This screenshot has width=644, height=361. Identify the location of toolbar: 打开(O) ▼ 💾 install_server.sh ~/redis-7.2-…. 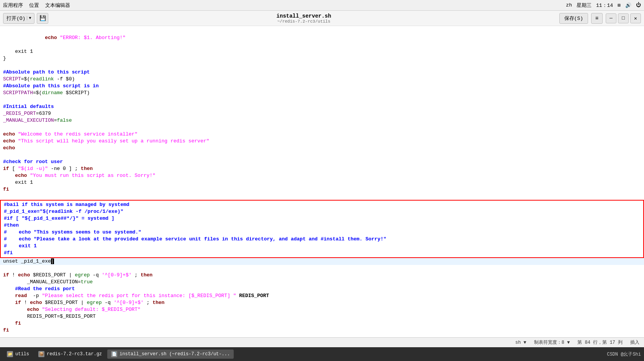
(322, 18).